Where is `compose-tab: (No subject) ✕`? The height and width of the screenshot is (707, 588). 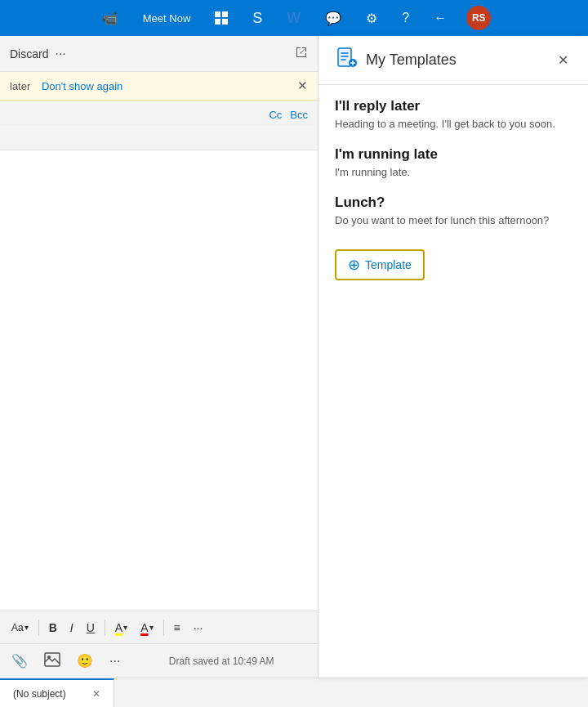 compose-tab: (No subject) ✕ is located at coordinates (57, 693).